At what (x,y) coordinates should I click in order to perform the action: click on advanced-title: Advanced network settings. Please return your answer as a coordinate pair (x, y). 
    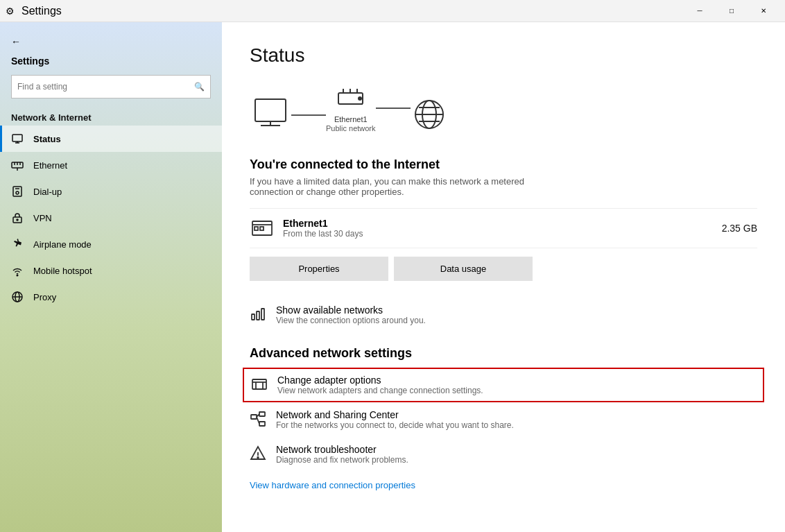
    Looking at the image, I should click on (503, 354).